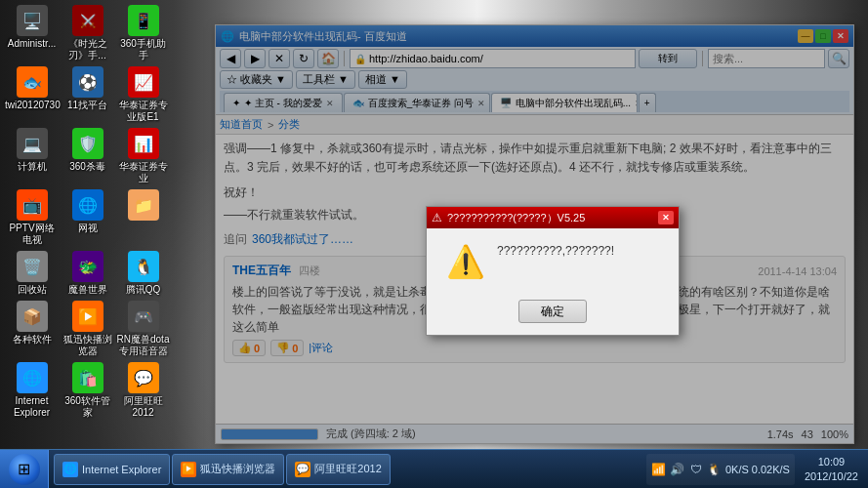 The image size is (868, 488). I want to click on modal-title-icon: ⚠, so click(437, 218).